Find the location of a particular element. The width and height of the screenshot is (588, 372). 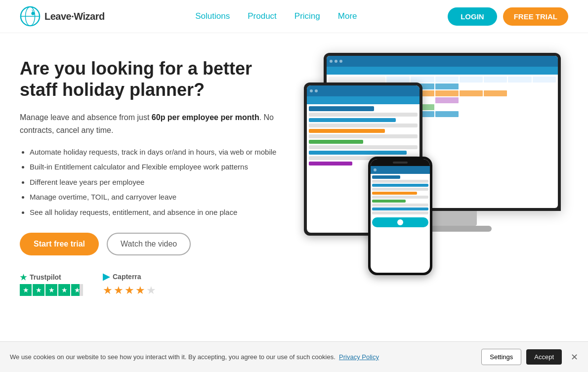

capterra-icon: ▶ is located at coordinates (106, 277).